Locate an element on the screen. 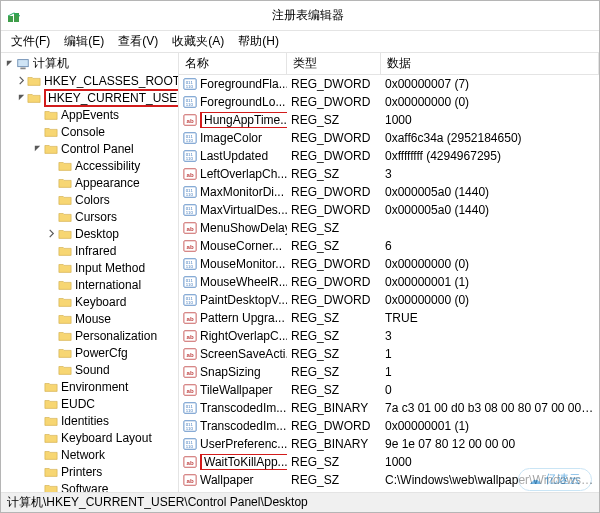 The width and height of the screenshot is (600, 513). list-row: abPattern Upgra...REG_SZTRUE is located at coordinates (389, 318).